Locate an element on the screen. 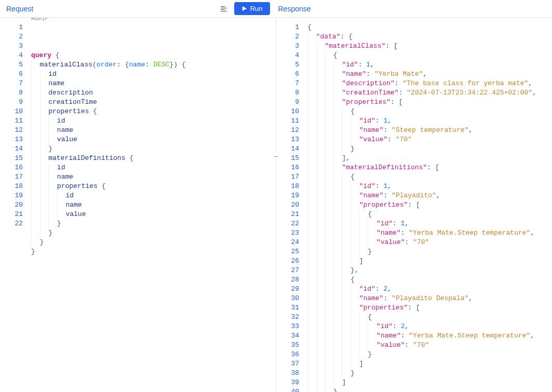 The width and height of the screenshot is (552, 392). line-number: 25 is located at coordinates (288, 252).